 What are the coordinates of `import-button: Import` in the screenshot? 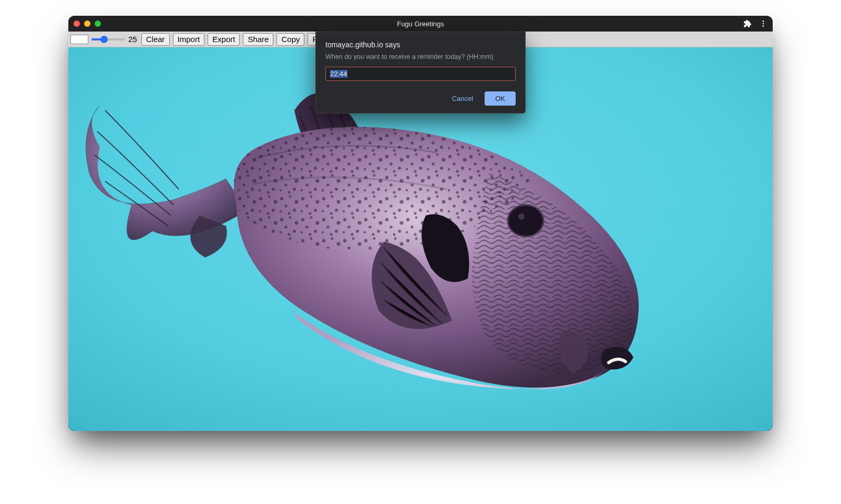 It's located at (189, 39).